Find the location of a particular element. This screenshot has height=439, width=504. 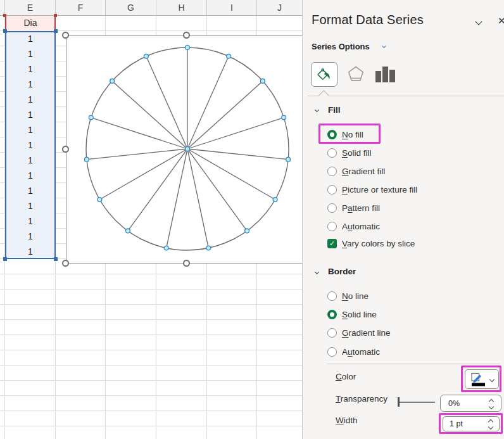

column-header-I: I is located at coordinates (232, 8).